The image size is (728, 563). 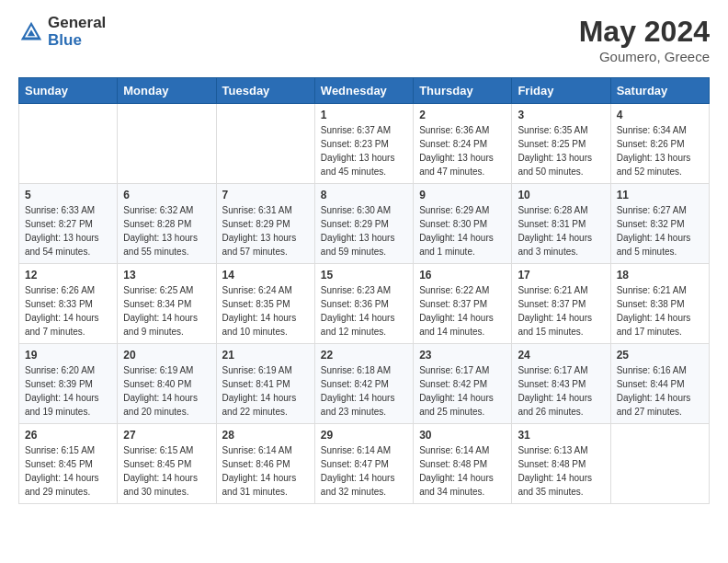 What do you see at coordinates (462, 195) in the screenshot?
I see `day-number: 9` at bounding box center [462, 195].